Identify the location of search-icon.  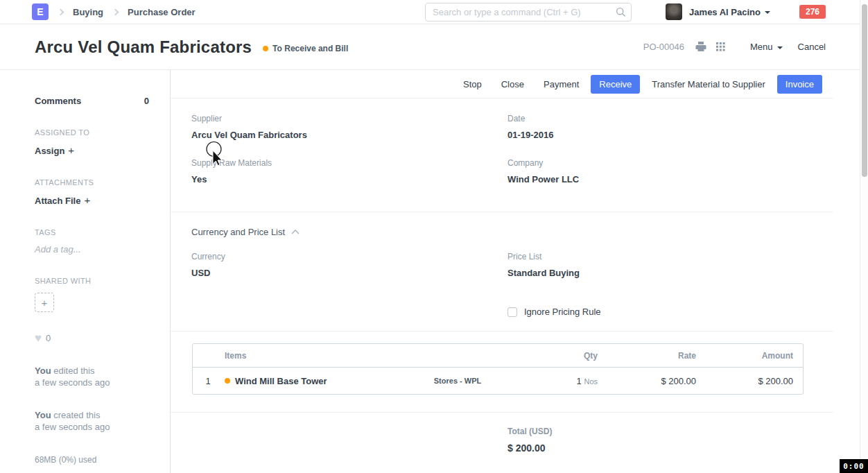
(621, 13).